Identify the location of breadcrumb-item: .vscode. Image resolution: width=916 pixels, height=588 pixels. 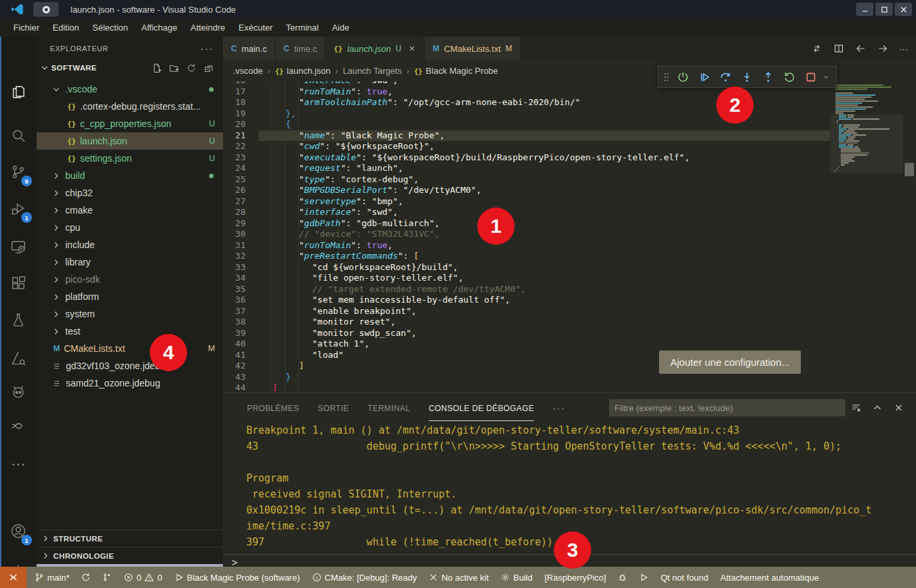
(248, 71).